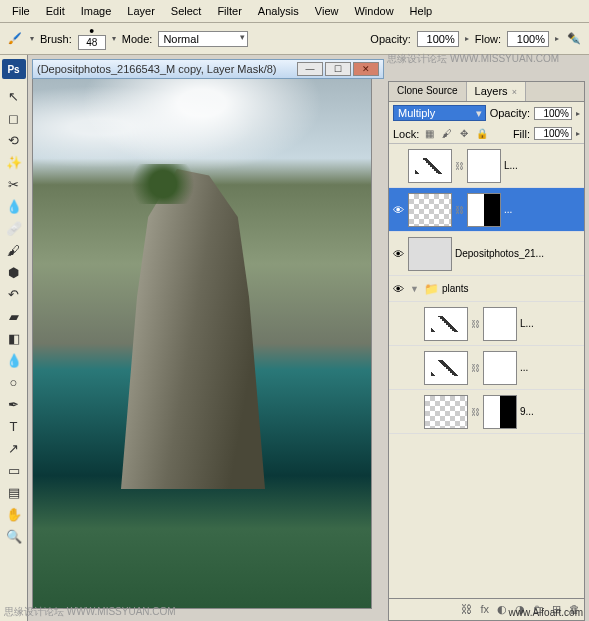 This screenshot has width=589, height=621. Describe the element at coordinates (512, 288) in the screenshot. I see `layer-name: plants` at that location.